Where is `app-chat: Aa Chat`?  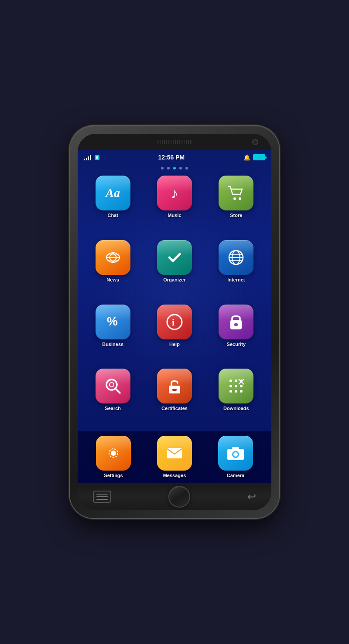 app-chat: Aa Chat is located at coordinates (113, 205).